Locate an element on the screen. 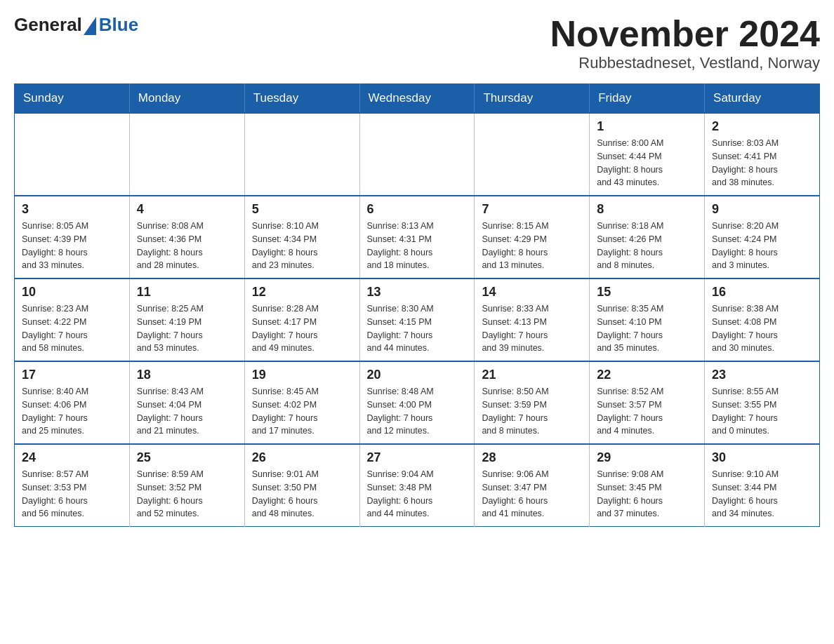 The width and height of the screenshot is (834, 644). day-info: Sunrise: 8:57 AMSunset: 3:53 PMDaylight:… is located at coordinates (72, 494).